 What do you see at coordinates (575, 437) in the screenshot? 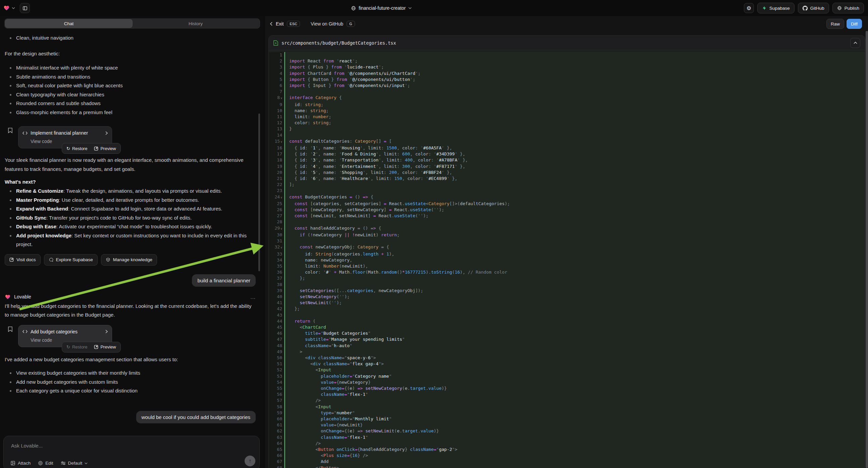
I see `code-line-content: className="flex-1"` at bounding box center [575, 437].